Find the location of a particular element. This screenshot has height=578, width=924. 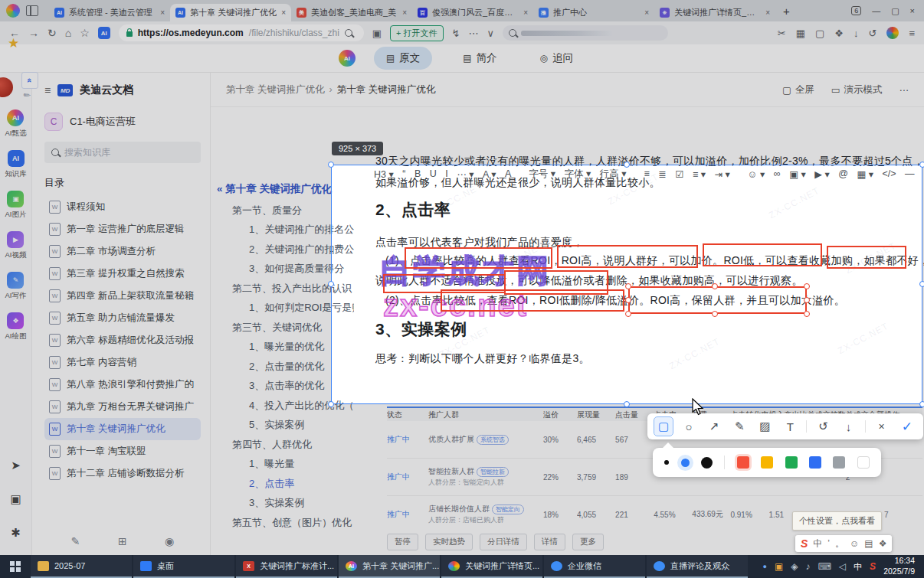

toc-item: W 第四章 新品上架获取流量秘籍 is located at coordinates (123, 296).